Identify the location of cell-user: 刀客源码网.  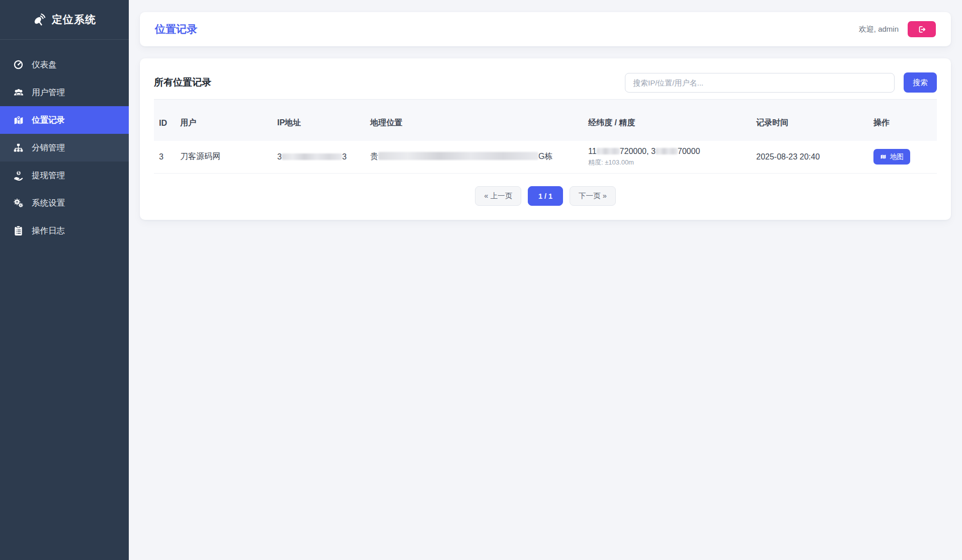
(223, 157).